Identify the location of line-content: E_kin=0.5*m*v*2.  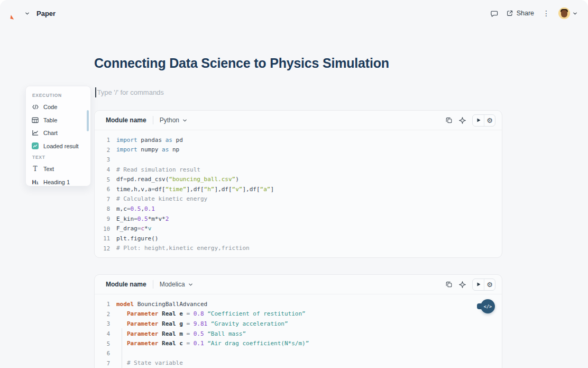
(140, 219).